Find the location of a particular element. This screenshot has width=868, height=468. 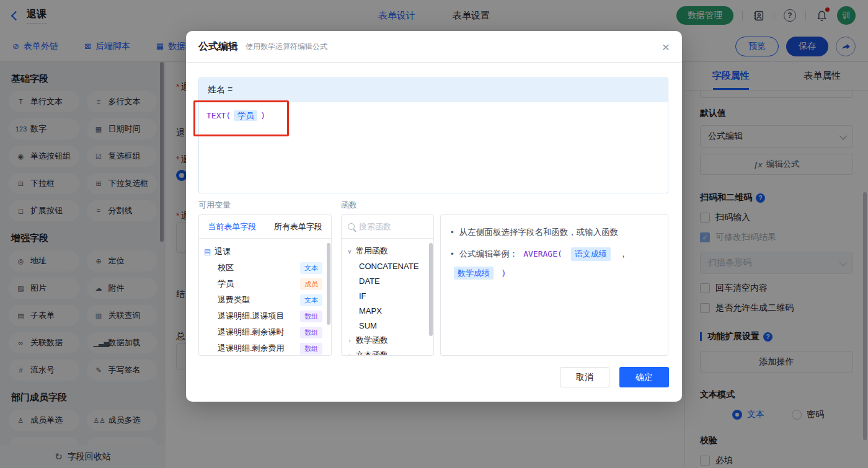

modal-header: 公式编辑 使用数学运算符编辑公式 × is located at coordinates (434, 47).